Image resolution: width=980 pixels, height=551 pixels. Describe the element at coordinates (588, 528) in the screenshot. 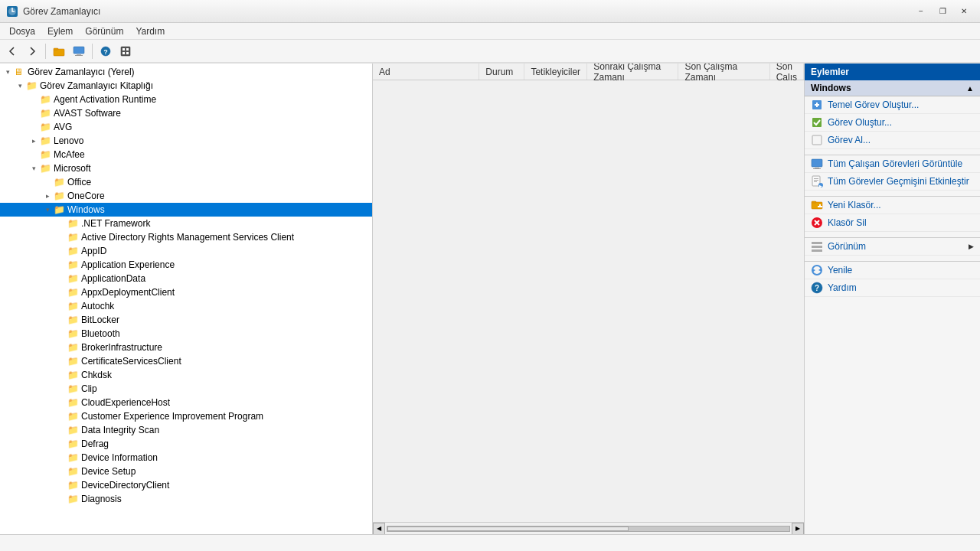

I see `h-scroll-area: ◀ ▶` at that location.